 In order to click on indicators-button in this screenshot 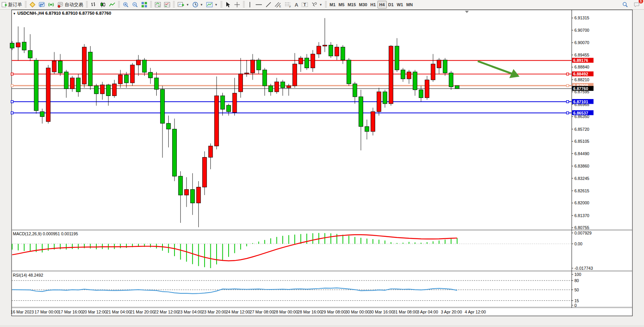, I will do `click(32, 5)`.